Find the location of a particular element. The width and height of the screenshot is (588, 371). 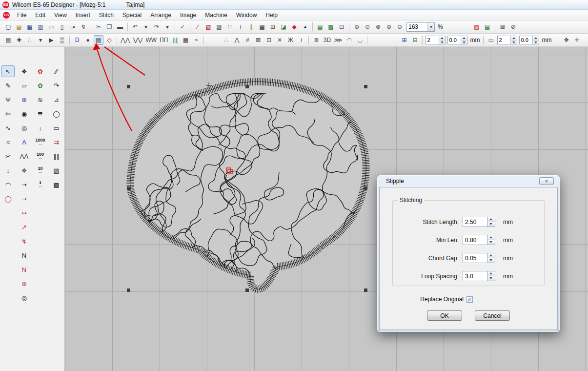

menu-machine: Machine is located at coordinates (216, 15).